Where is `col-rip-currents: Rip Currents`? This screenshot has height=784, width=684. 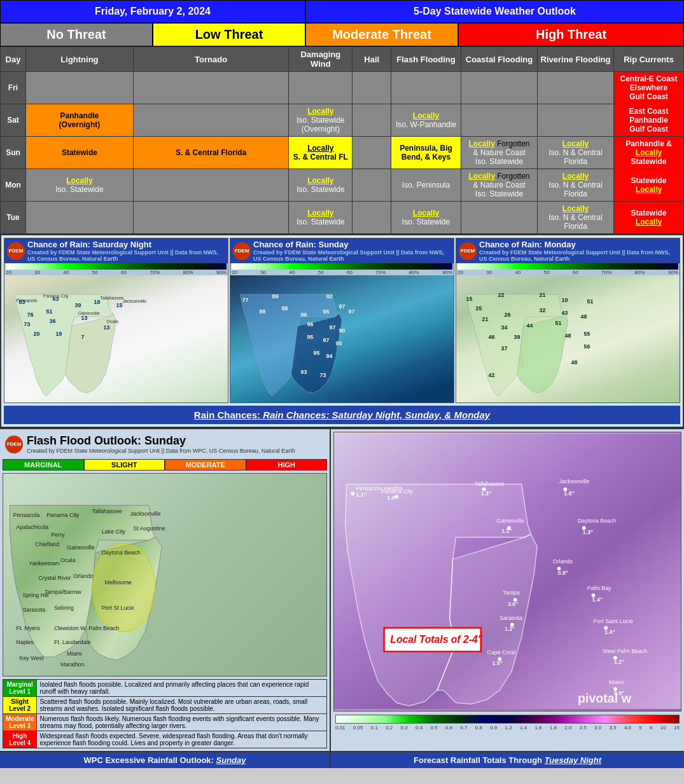 col-rip-currents: Rip Currents is located at coordinates (649, 60).